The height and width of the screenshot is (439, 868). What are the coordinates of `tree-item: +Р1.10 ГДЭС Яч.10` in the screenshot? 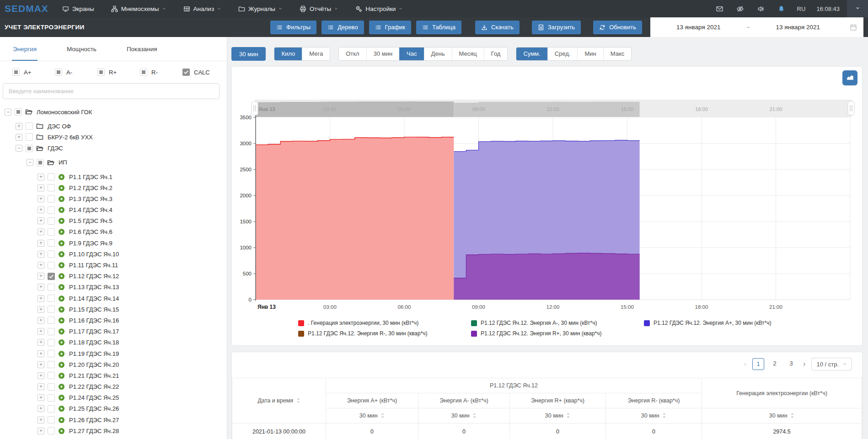 It's located at (113, 254).